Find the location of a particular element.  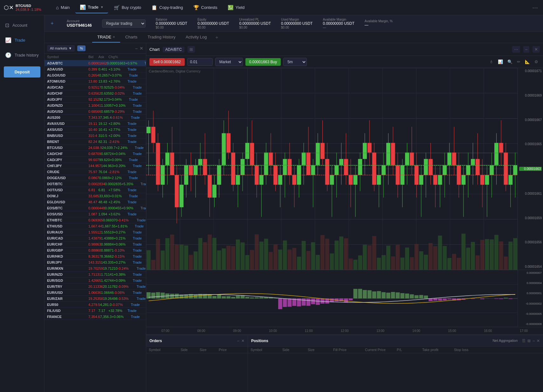

tab-charts: Charts is located at coordinates (131, 37).